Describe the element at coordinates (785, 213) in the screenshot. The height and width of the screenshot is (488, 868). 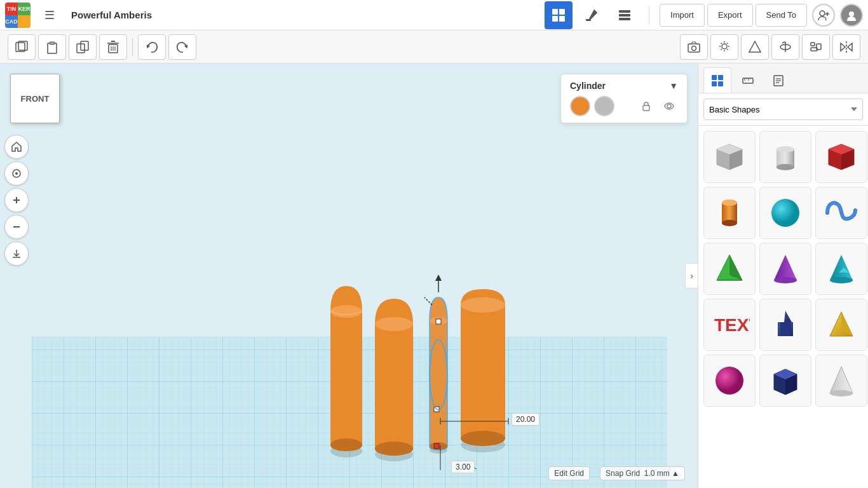
I see `shape-sphere-teal` at that location.